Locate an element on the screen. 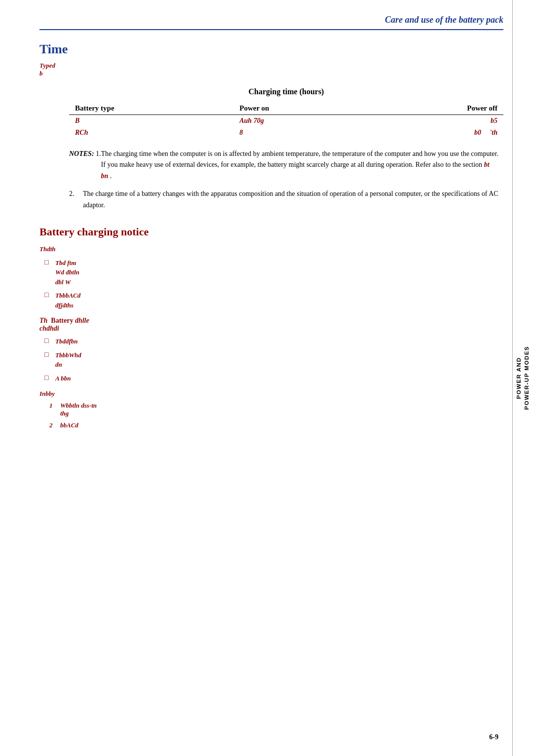 The image size is (533, 756). notes-list: NOTES: 1. The charging time when the com… is located at coordinates (286, 180).